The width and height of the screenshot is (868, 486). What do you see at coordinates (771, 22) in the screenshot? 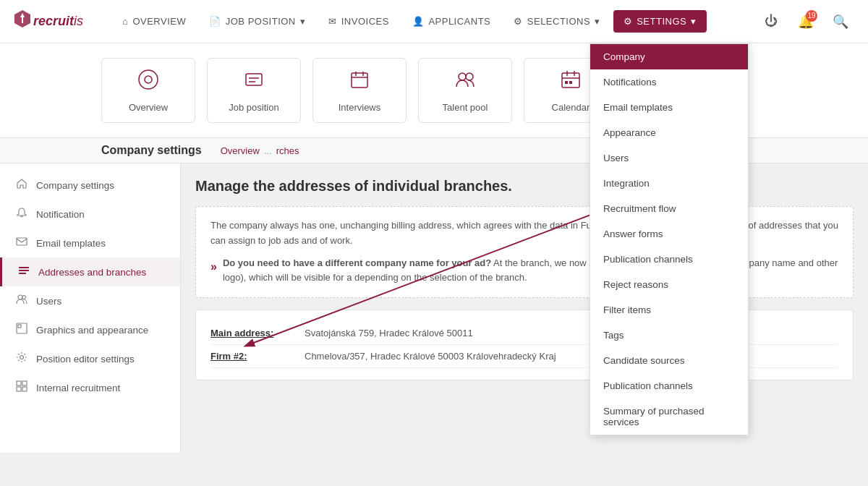
I see `power-icon: ⏻` at bounding box center [771, 22].